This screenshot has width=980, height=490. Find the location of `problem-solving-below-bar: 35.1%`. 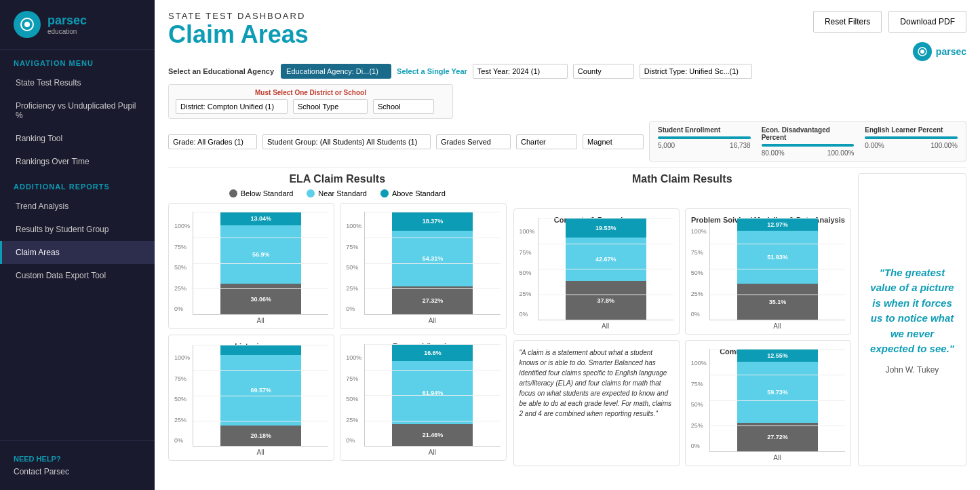

problem-solving-below-bar: 35.1% is located at coordinates (777, 301).